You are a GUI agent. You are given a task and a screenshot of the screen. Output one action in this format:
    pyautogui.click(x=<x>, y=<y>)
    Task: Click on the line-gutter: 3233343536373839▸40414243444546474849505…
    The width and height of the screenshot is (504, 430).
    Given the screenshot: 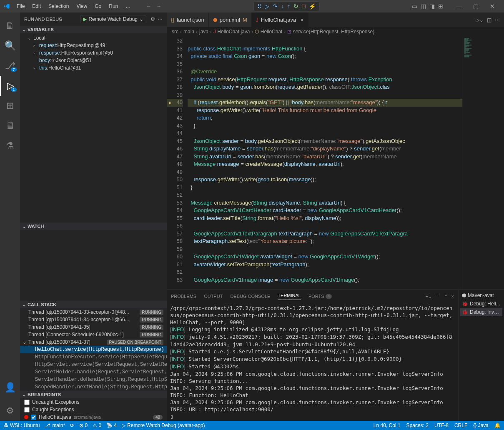 What is the action you would take?
    pyautogui.click(x=177, y=162)
    